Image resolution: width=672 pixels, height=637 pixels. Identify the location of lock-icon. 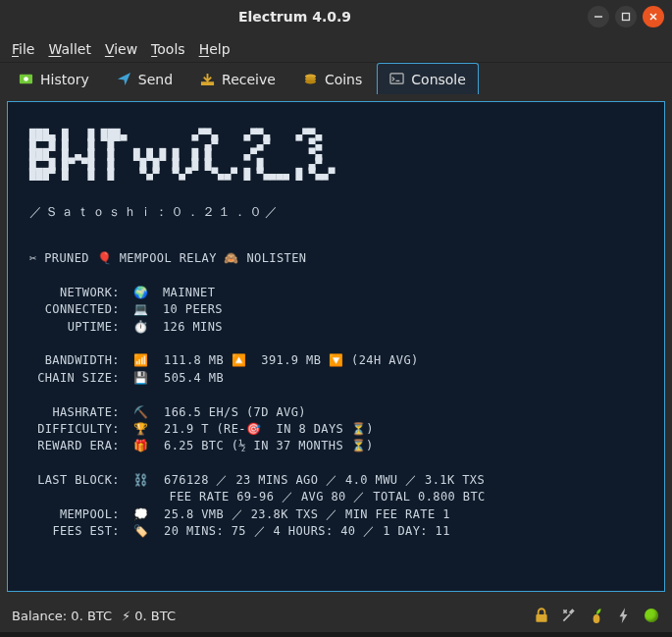
(542, 615).